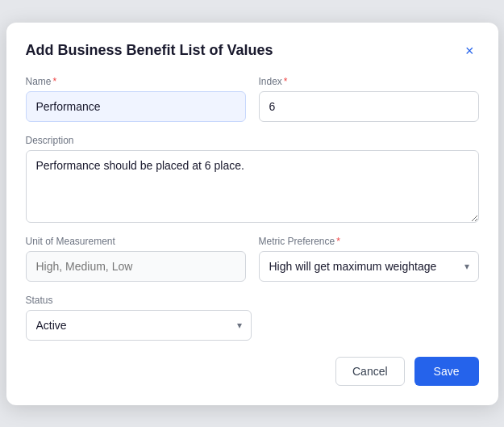  I want to click on name-label: Name*, so click(135, 82).